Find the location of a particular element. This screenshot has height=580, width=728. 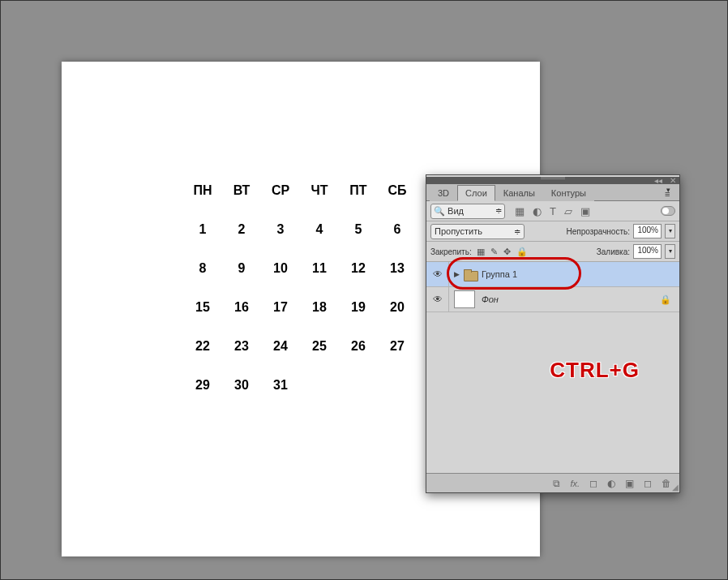

day-cell: 1 is located at coordinates (203, 230).